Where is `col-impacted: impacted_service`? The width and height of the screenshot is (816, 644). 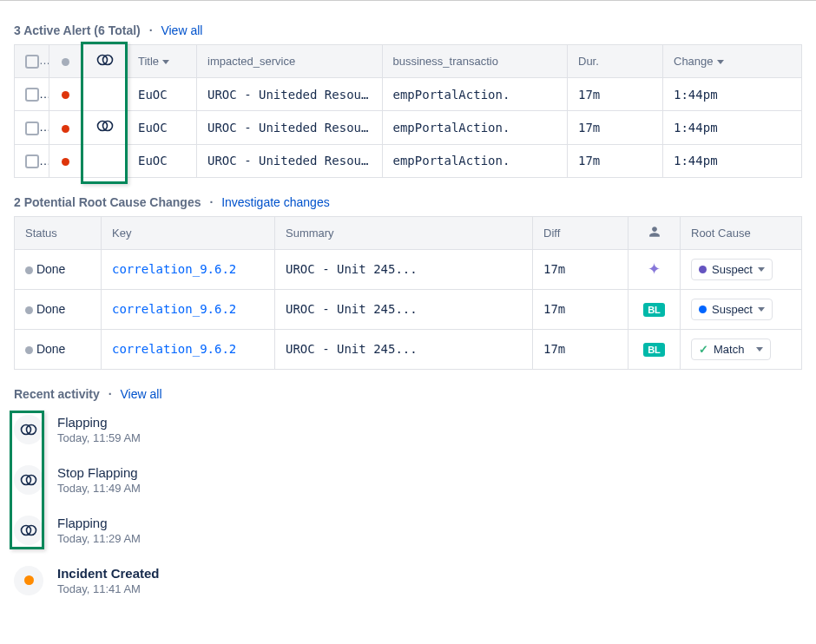
col-impacted: impacted_service is located at coordinates (290, 62).